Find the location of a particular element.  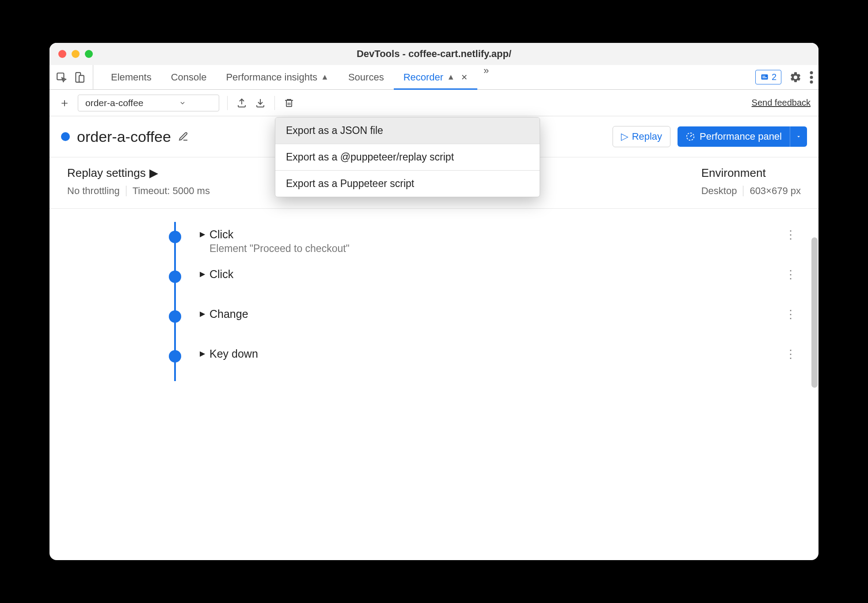

play-icon: ▷ is located at coordinates (625, 137).